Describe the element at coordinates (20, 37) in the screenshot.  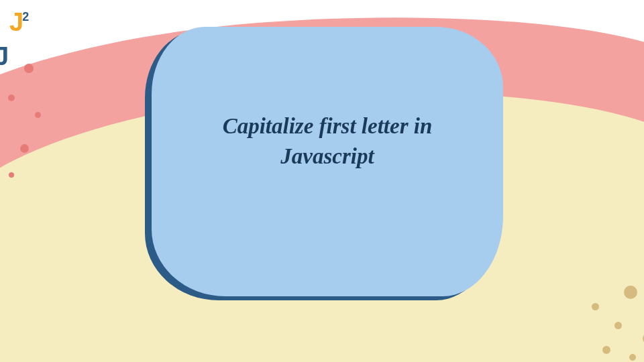
I see `logo: J2 J` at that location.